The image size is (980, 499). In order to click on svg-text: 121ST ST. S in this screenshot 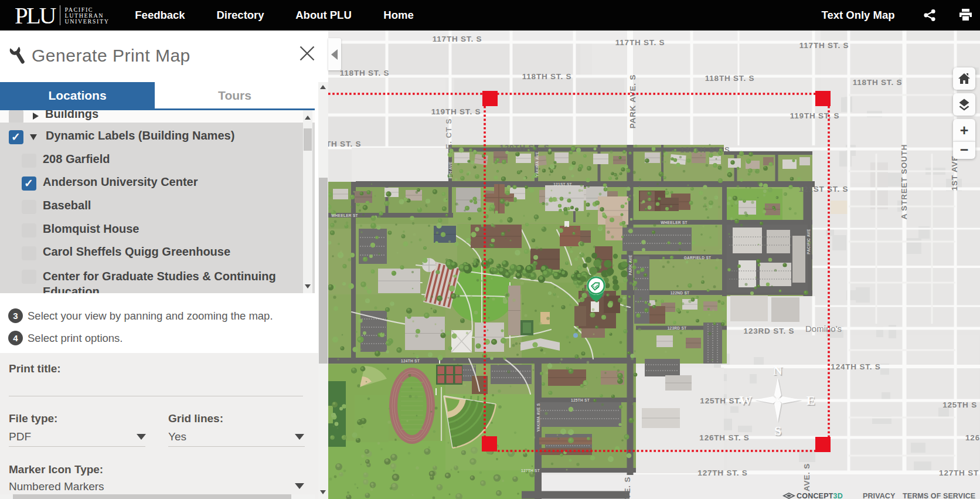, I will do `click(824, 189)`.